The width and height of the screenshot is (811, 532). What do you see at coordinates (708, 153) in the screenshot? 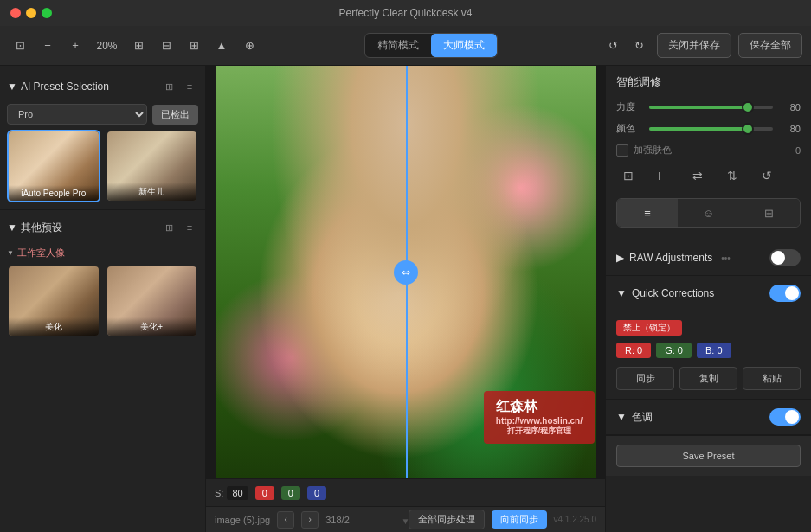
I see `smart-adjust-section: 智能调修 力度 80 颜色 80` at bounding box center [708, 153].